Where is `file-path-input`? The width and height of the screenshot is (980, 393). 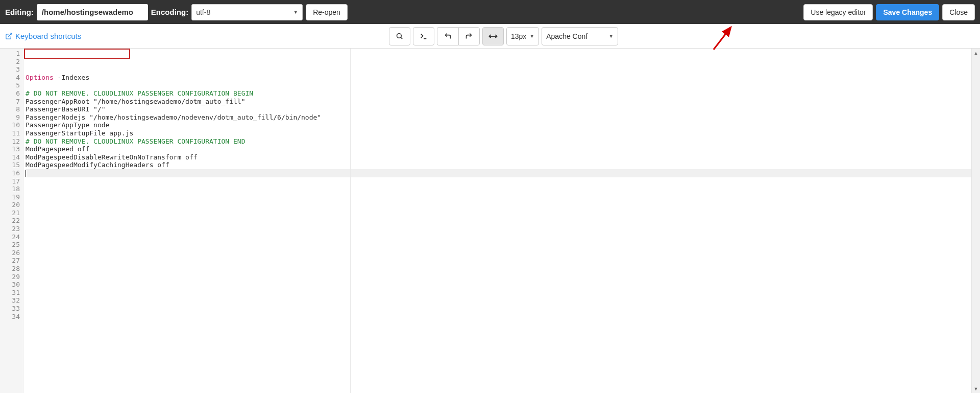 file-path-input is located at coordinates (92, 12).